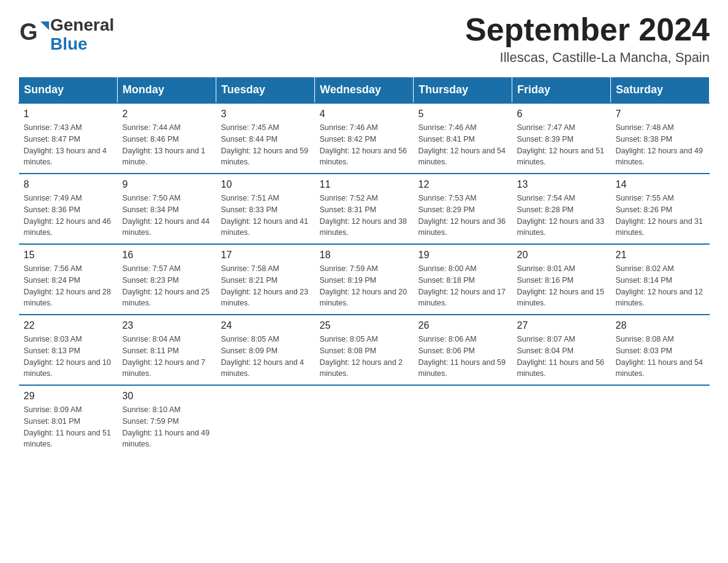  I want to click on calendar-cell: 6Sunrise: 7:47 AMSunset: 8:39 PMDaylight…, so click(561, 139).